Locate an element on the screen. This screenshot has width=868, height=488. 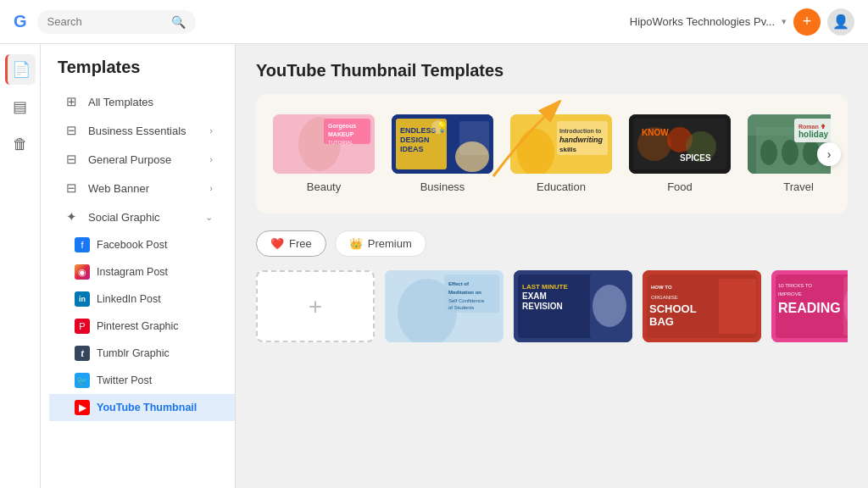
nav-web-label: Web Banner is located at coordinates (144, 188).